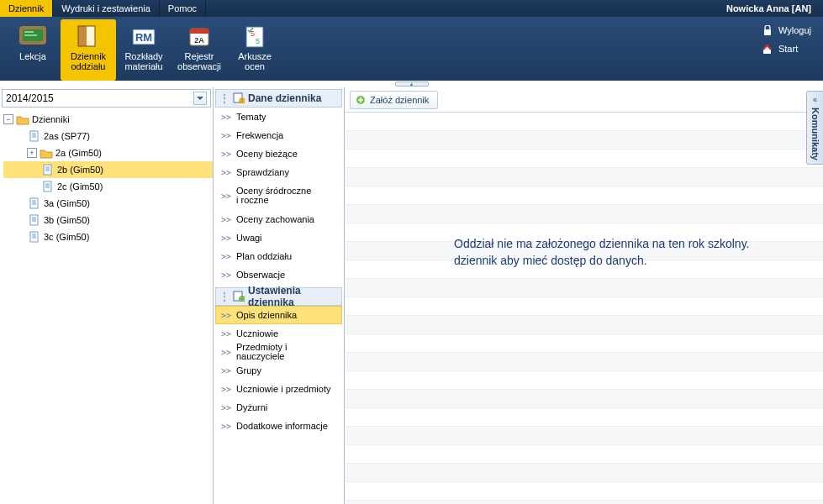 This screenshot has width=823, height=504. What do you see at coordinates (279, 135) in the screenshot?
I see `nav-item: >>Frekwencja` at bounding box center [279, 135].